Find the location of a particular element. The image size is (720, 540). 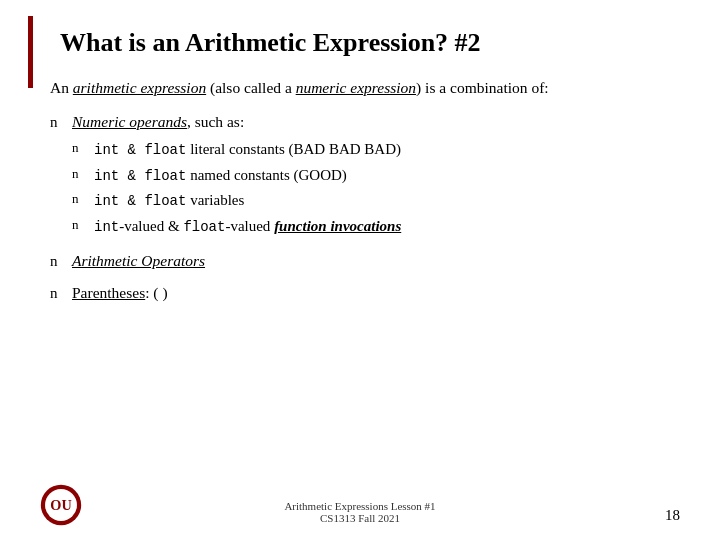

parentheses-label: Parentheses is located at coordinates (108, 292).